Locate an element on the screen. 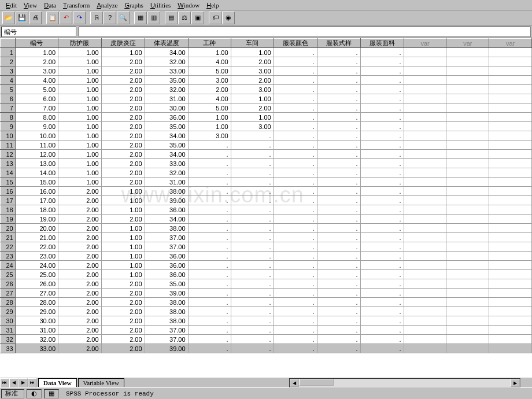  menu-transform: Transform is located at coordinates (76, 5).